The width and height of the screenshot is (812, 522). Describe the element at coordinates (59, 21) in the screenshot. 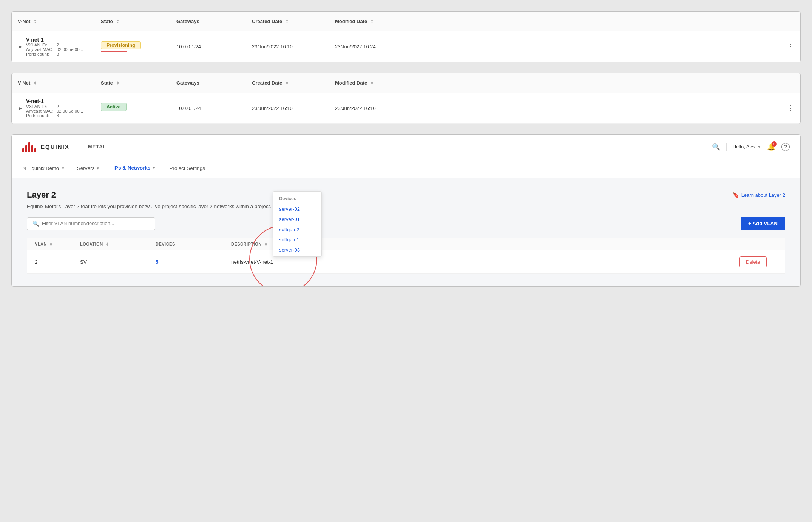

I see `th-vnet-1: V-Net` at that location.